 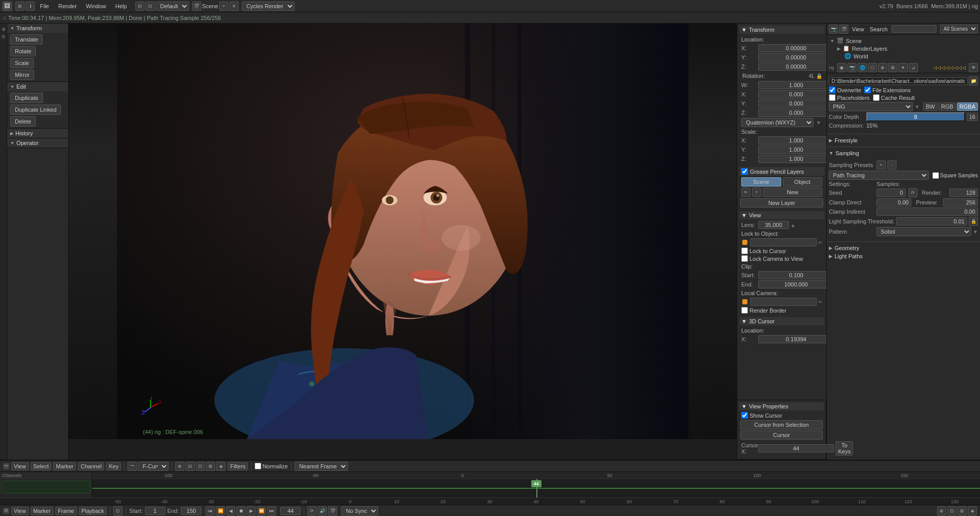 I want to click on camera-icon-2: 📷, so click(x=852, y=68).